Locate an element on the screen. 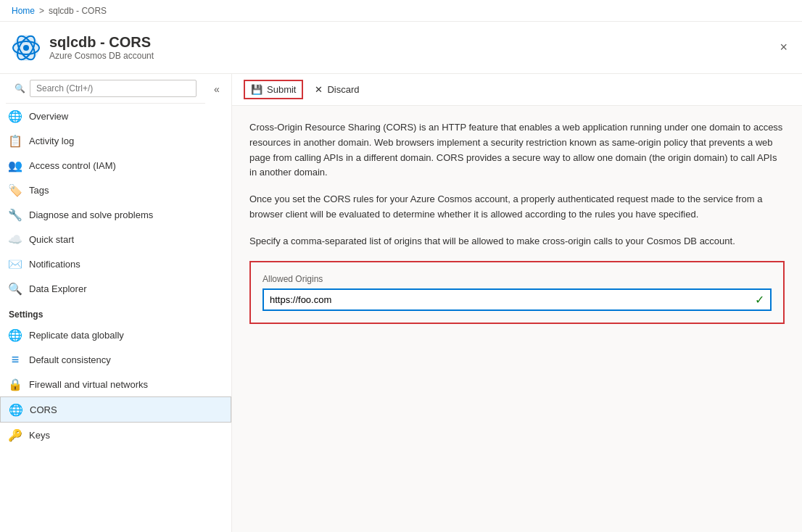  sidebar-item-keys: 🔑 Keys is located at coordinates (116, 435).